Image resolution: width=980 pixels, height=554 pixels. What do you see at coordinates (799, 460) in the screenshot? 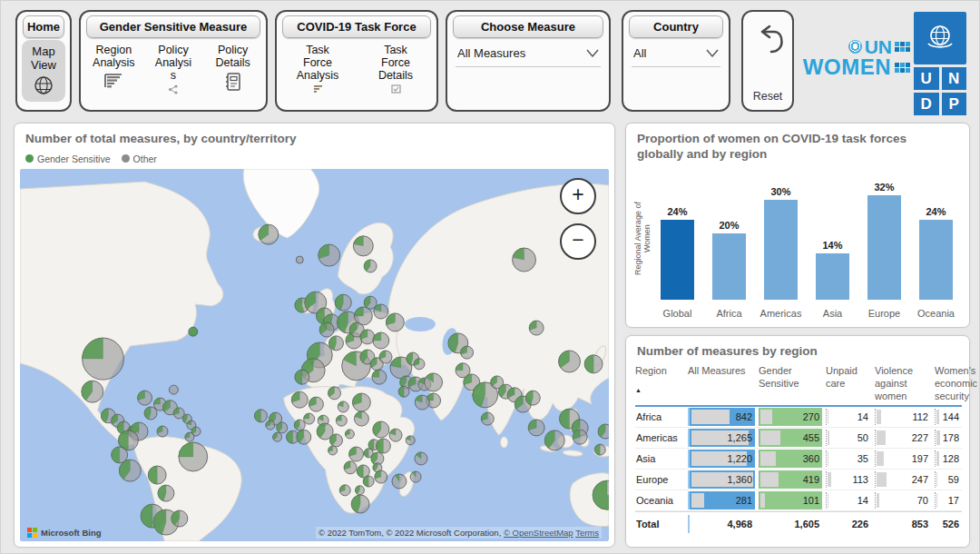
I see `table-row-asia: Asia1,22036035197128` at bounding box center [799, 460].